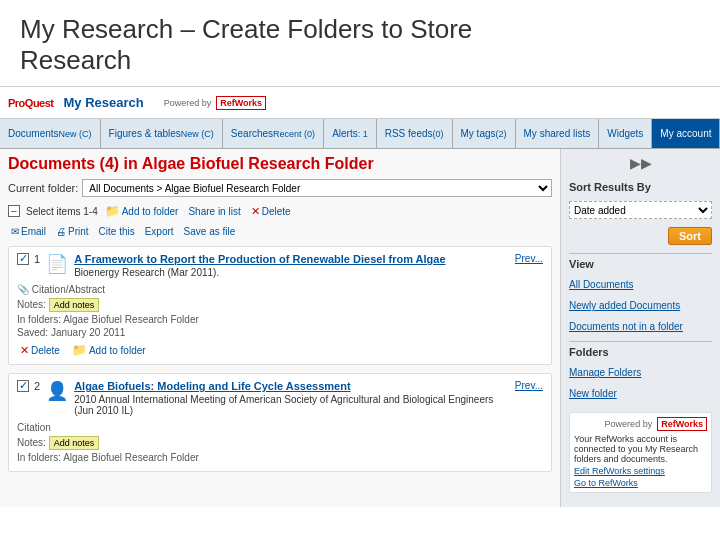 The width and height of the screenshot is (720, 540). I want to click on doc-2-number: 2, so click(28, 386).